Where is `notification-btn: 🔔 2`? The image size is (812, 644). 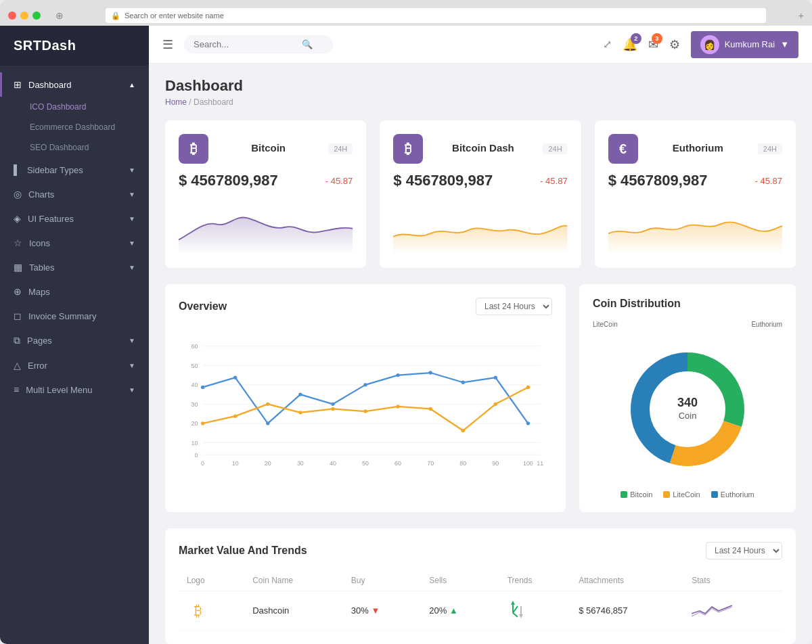
notification-btn: 🔔 2 is located at coordinates (630, 45).